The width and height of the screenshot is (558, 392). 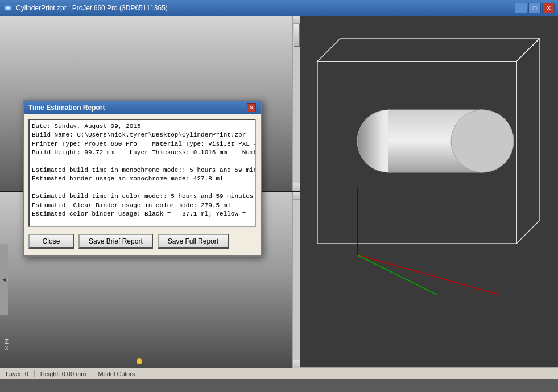 What do you see at coordinates (4, 280) in the screenshot?
I see `left-arrow-icon: ◄` at bounding box center [4, 280].